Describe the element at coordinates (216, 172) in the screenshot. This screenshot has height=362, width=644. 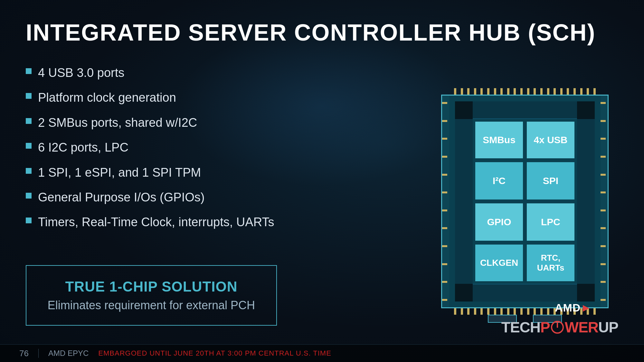
I see `list-item: 1 SPI, 1 eSPI, and 1 SPI TPM` at that location.